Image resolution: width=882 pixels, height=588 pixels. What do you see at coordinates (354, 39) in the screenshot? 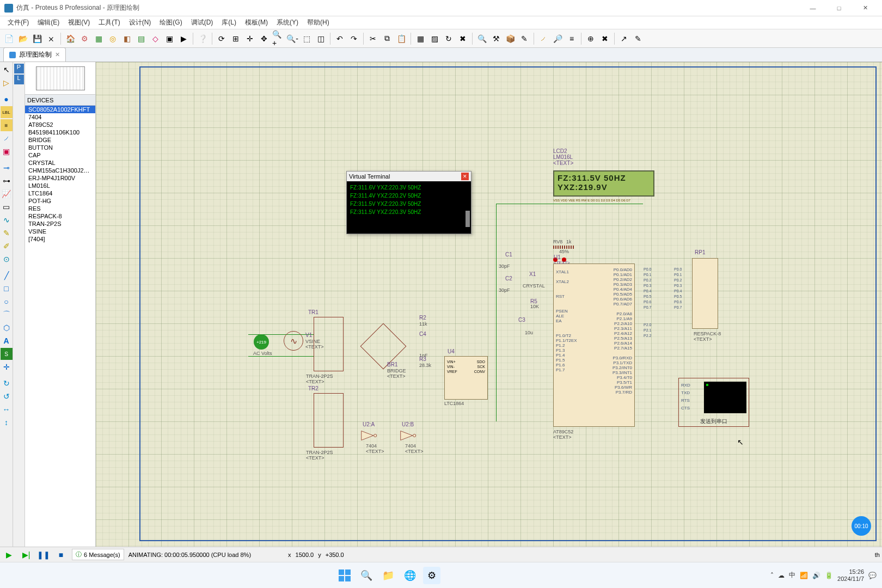
I see `redo-button: ↷` at bounding box center [354, 39].